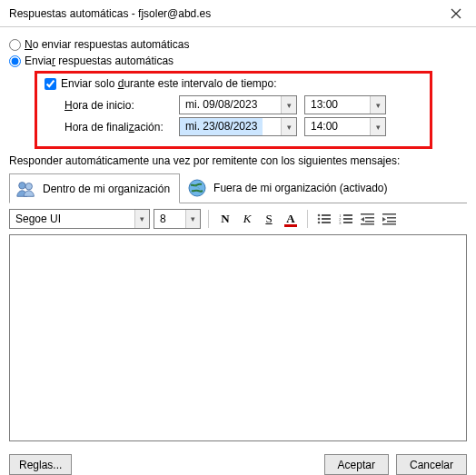  What do you see at coordinates (269, 219) in the screenshot?
I see `underline-button: S` at bounding box center [269, 219].